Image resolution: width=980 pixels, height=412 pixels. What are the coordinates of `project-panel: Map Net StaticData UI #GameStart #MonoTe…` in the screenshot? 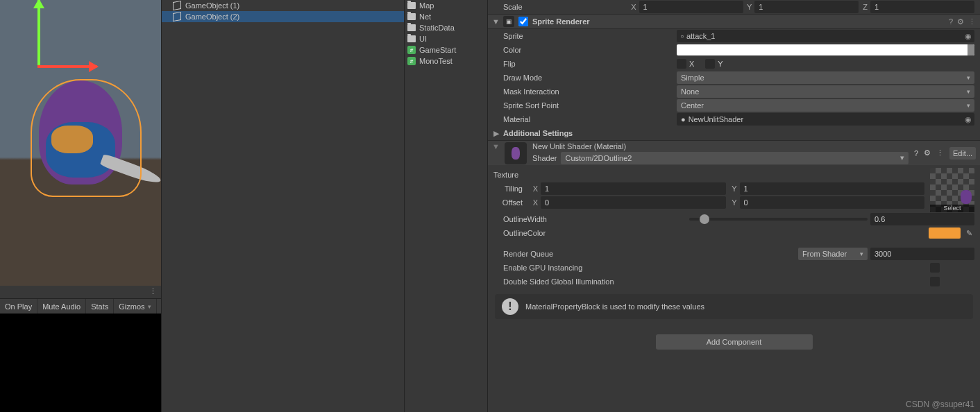 It's located at (446, 206).